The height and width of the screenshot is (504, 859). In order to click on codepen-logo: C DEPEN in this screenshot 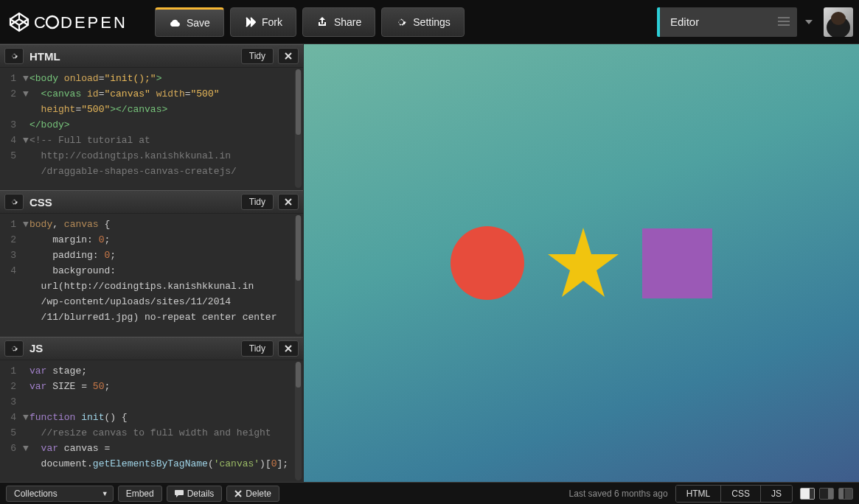, I will do `click(79, 22)`.